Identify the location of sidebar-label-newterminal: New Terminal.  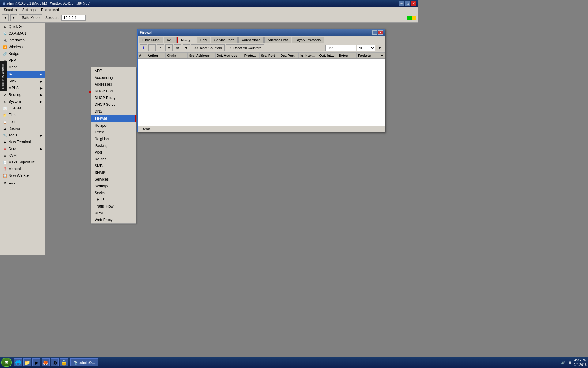
(20, 142).